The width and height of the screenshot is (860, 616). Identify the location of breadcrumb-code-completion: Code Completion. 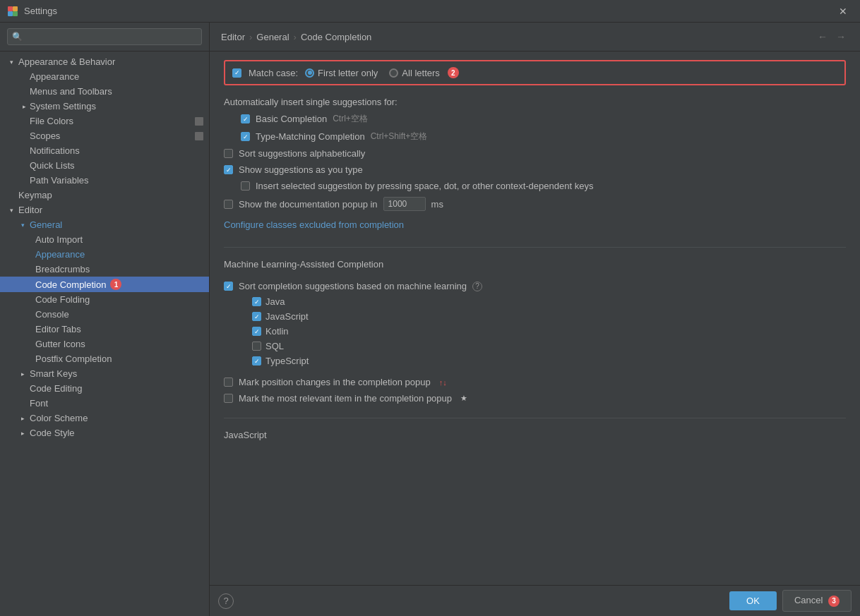
(336, 37).